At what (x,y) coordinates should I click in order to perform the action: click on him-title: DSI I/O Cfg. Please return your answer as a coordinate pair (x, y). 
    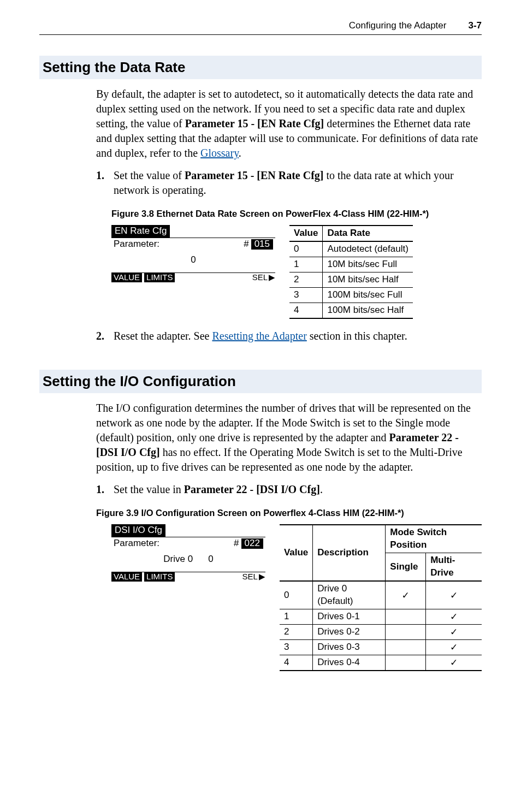
    Looking at the image, I should click on (139, 531).